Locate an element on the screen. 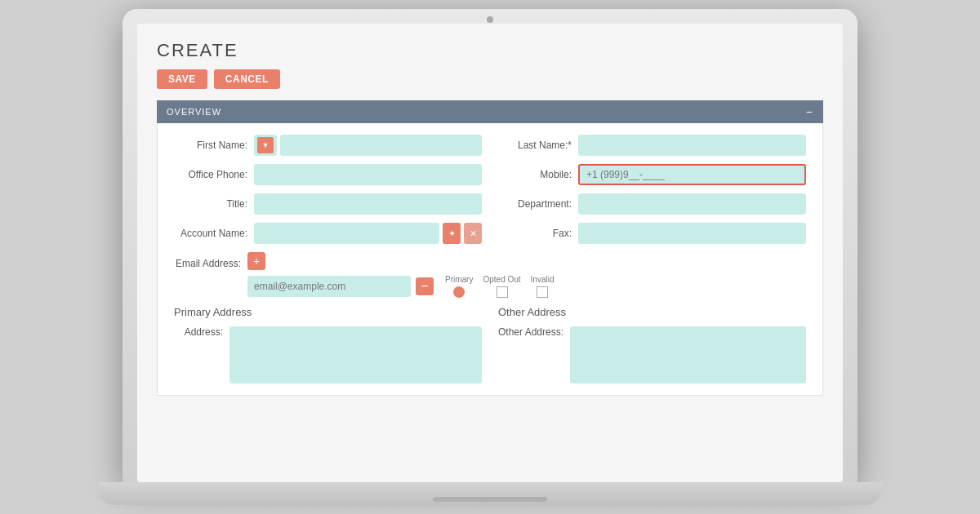  laptop-base is located at coordinates (490, 494).